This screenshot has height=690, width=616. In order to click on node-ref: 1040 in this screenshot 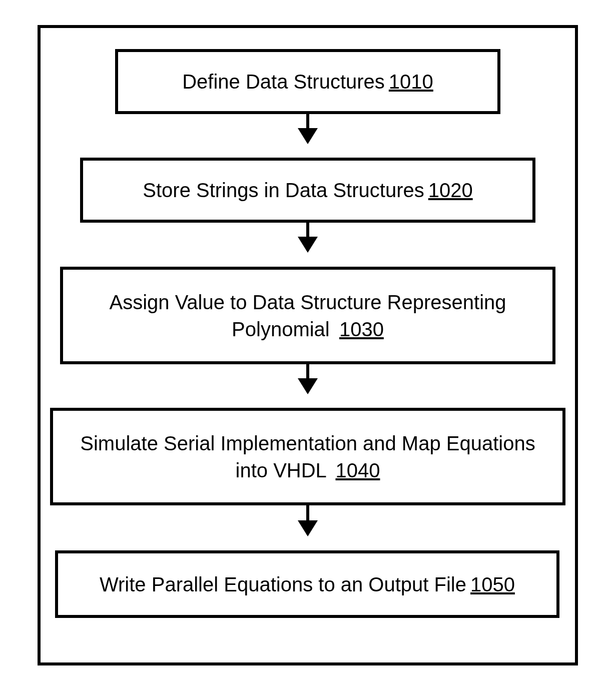, I will do `click(357, 470)`.